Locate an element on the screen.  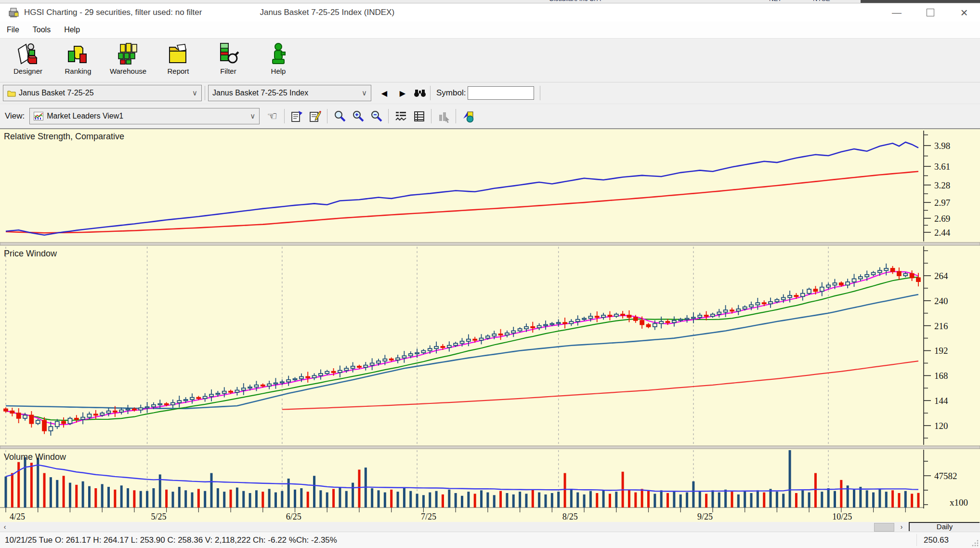
background-window-sliver: Cloudflare Inc Cl A NET NYSE is located at coordinates (490, 2).